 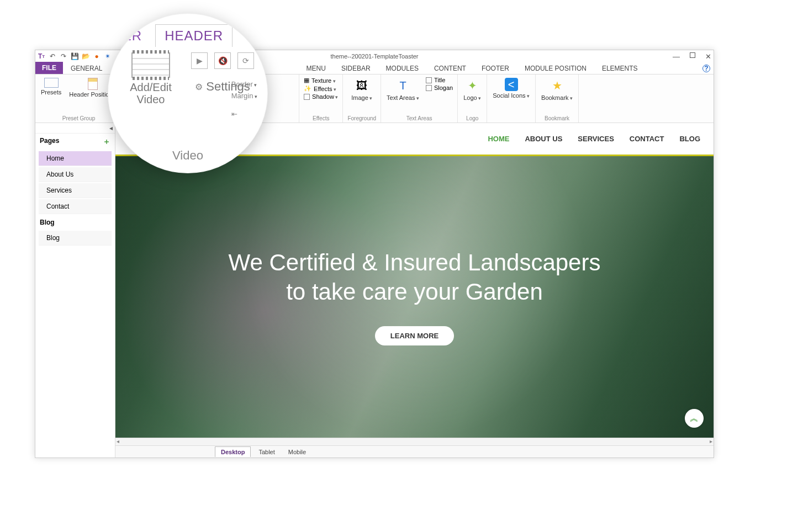 I want to click on texture-button: ▦Texture, so click(x=321, y=81).